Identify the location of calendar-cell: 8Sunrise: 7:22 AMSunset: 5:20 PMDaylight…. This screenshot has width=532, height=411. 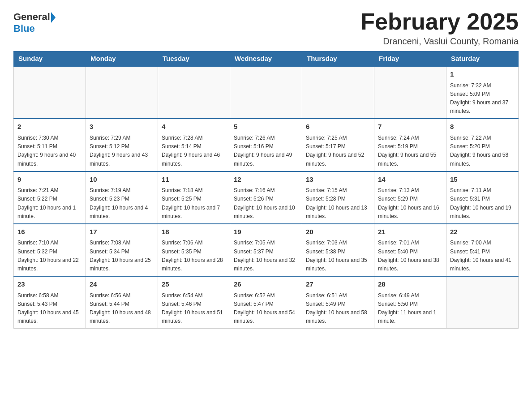
(483, 145).